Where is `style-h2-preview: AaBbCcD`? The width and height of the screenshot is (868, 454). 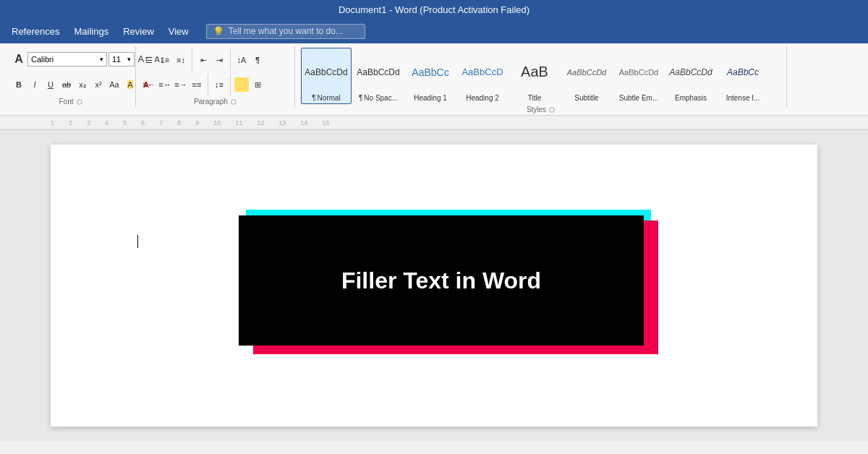
style-h2-preview: AaBbCcD is located at coordinates (482, 72).